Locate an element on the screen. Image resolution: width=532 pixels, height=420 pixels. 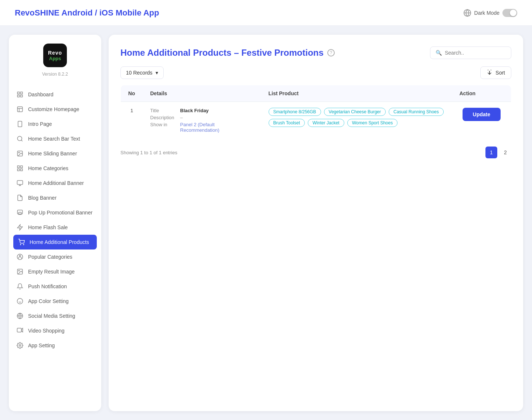
smartphone-icon is located at coordinates (20, 124).